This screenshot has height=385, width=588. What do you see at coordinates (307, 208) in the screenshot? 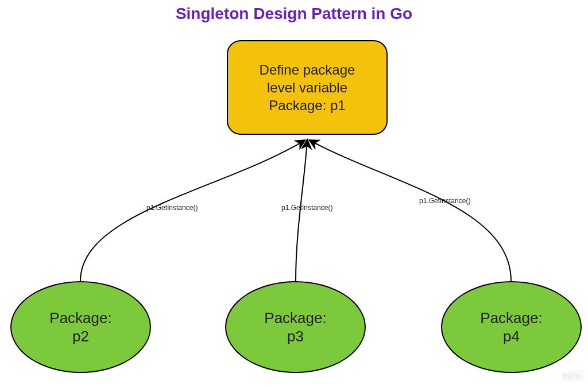
I see `edge-label-p3: p1.GetInstance()` at bounding box center [307, 208].